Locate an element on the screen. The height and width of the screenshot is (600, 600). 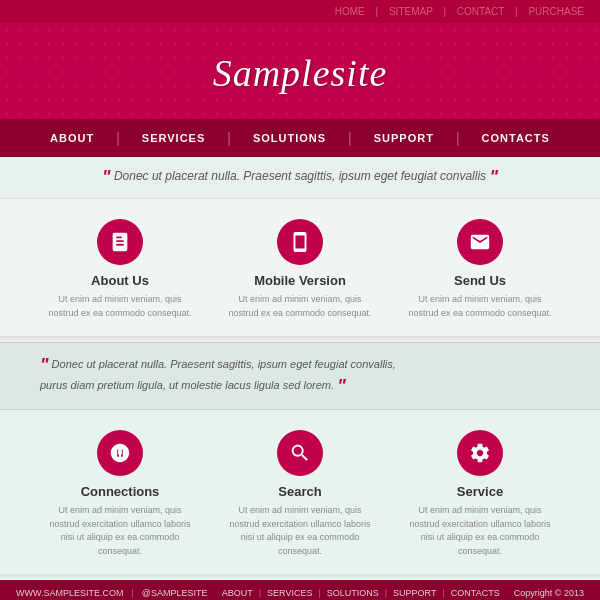
feature-title-about: About Us is located at coordinates (120, 280).